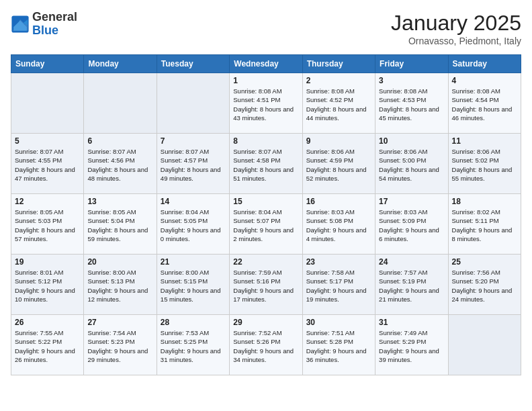 This screenshot has height=411, width=532. Describe the element at coordinates (48, 285) in the screenshot. I see `calendar-cell: 19Sunrise: 8:01 AM Sunset: 5:12 PM Dayli…` at that location.